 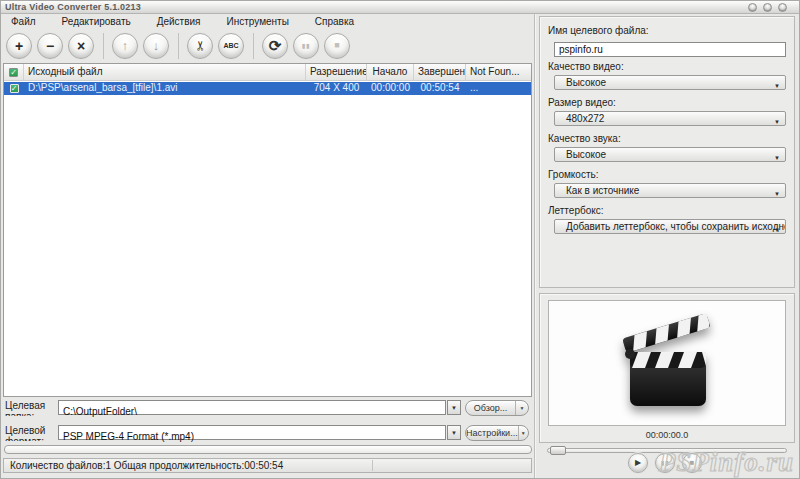 What do you see at coordinates (752, 8) in the screenshot?
I see `minimize-button` at bounding box center [752, 8].